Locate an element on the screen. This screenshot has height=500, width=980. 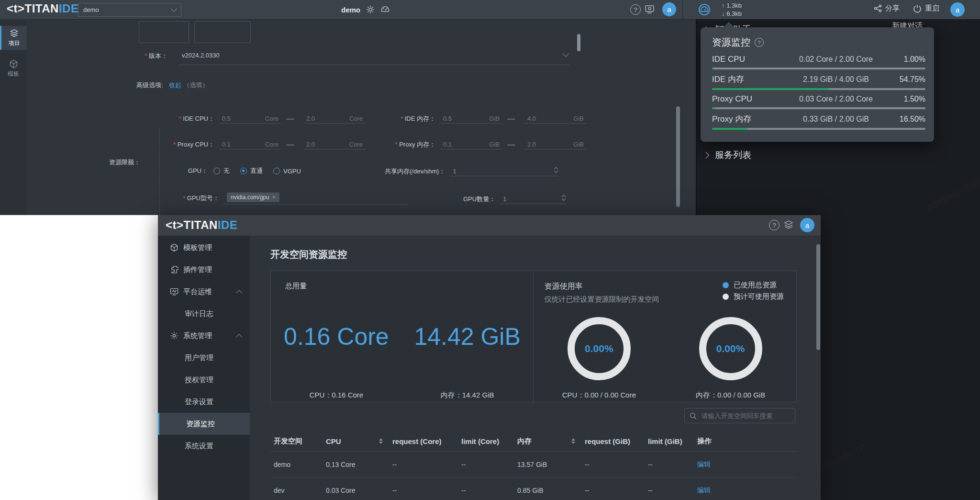
form-scrollbar-thumb is located at coordinates (579, 43).